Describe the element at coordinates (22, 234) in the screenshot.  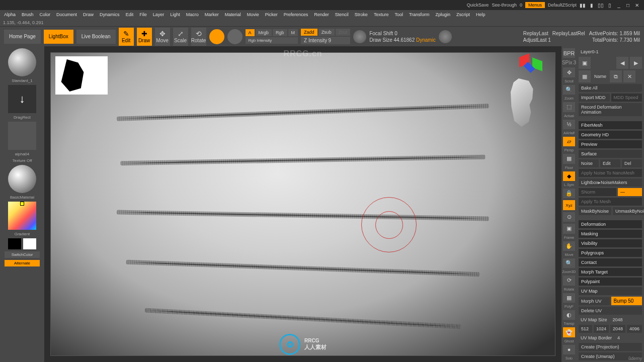
I see `gradient-label: Gradient` at that location.